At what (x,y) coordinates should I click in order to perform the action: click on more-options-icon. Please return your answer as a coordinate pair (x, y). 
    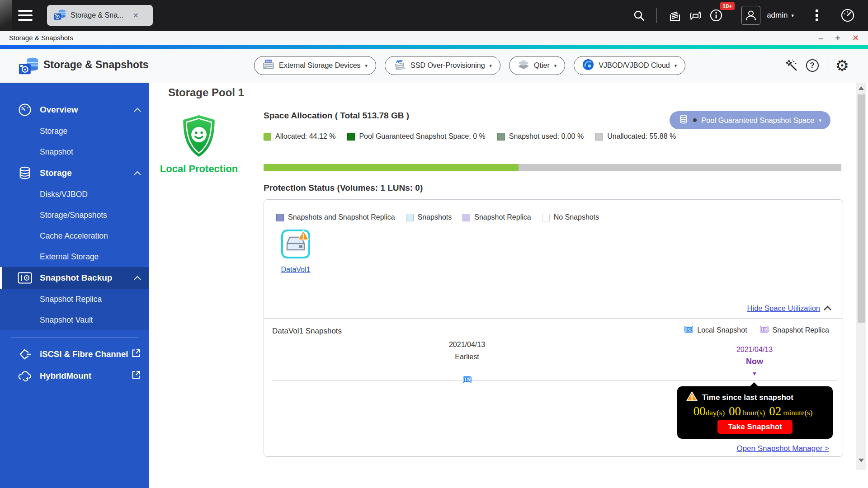
    Looking at the image, I should click on (817, 15).